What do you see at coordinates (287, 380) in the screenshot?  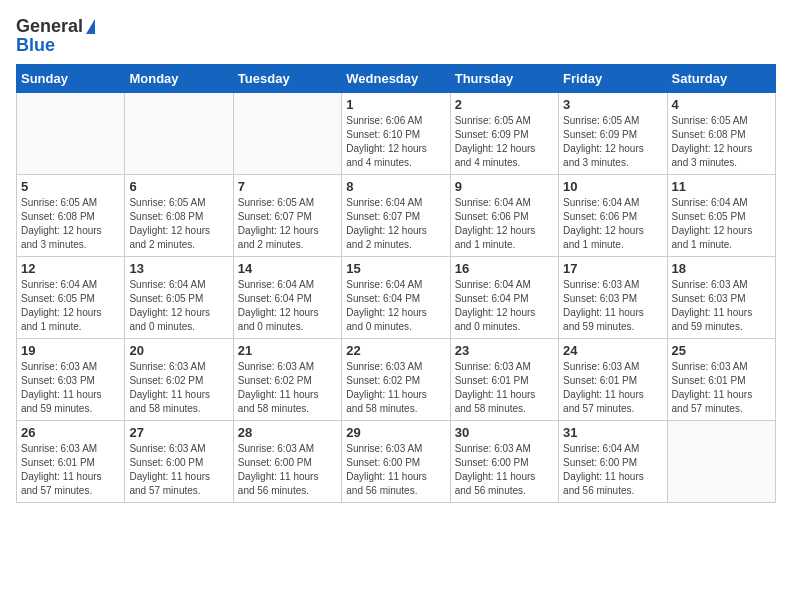 I see `day-cell-21: 21Sunrise: 6:03 AM Sunset: 6:02 PM Dayli…` at bounding box center [287, 380].